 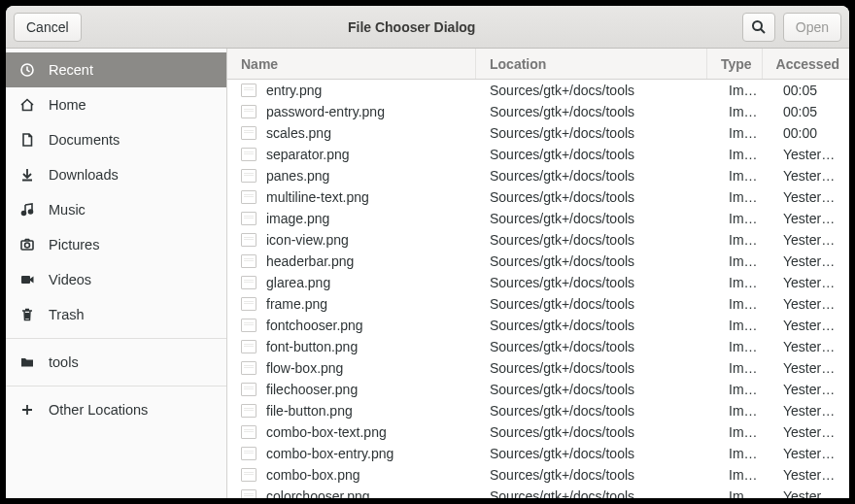 What do you see at coordinates (117, 140) in the screenshot?
I see `sidebar-item-documents: Documents` at bounding box center [117, 140].